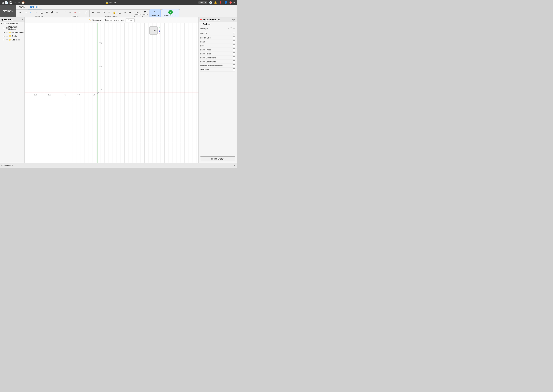  What do you see at coordinates (231, 29) in the screenshot?
I see `linetype-display: ⌒` at bounding box center [231, 29].